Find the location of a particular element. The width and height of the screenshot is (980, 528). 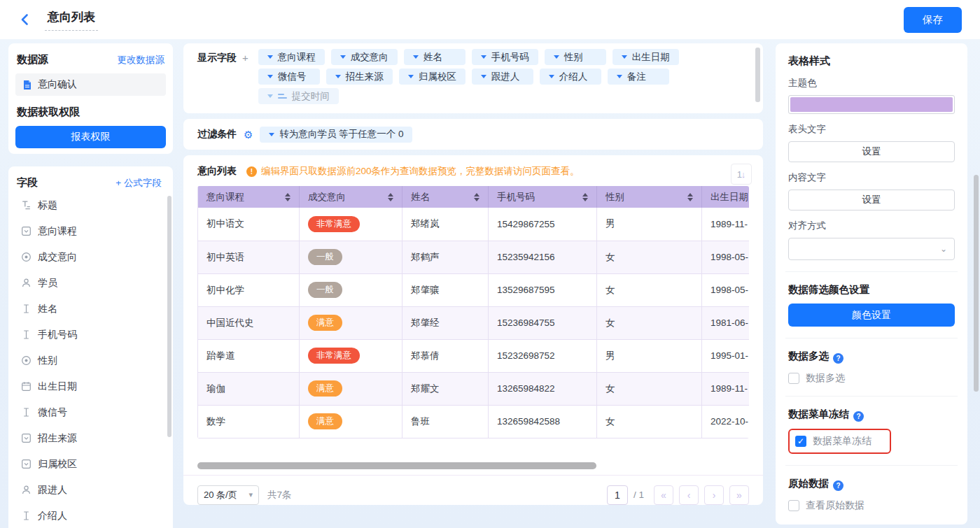

display-field-tags: 意向课程成交意向姓名手机号码性别出生日期微信号招生来源归属校区跟进人介绍人备注提… is located at coordinates (469, 78).